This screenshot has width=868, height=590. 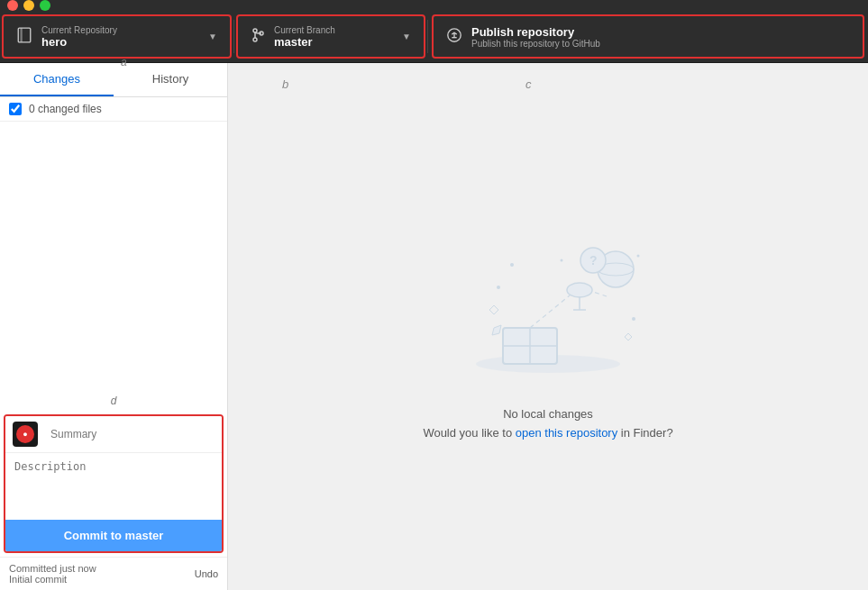 I want to click on commit-status-main: Committed just now, so click(x=52, y=568).